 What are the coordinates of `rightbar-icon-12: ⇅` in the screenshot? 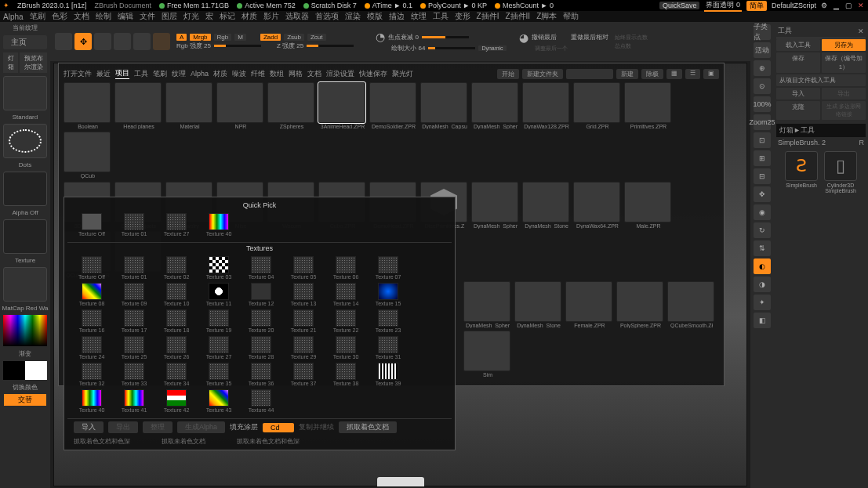 It's located at (762, 248).